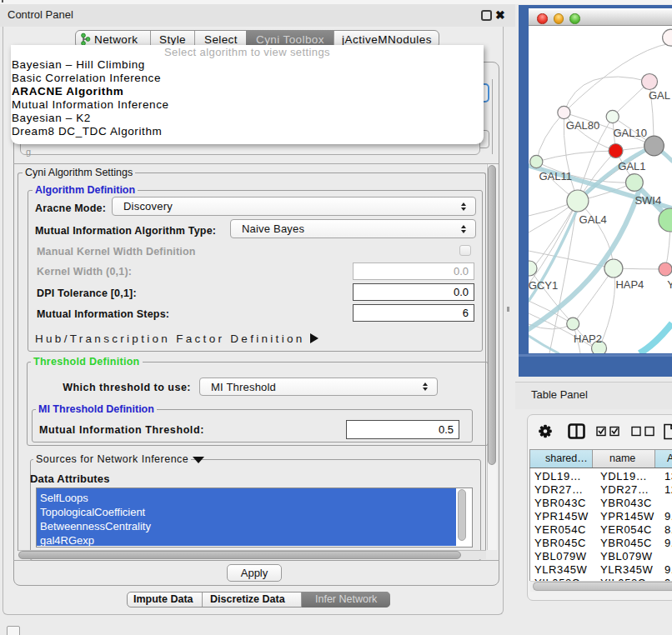 Image resolution: width=672 pixels, height=635 pixels. I want to click on svg-text: GCY1, so click(544, 285).